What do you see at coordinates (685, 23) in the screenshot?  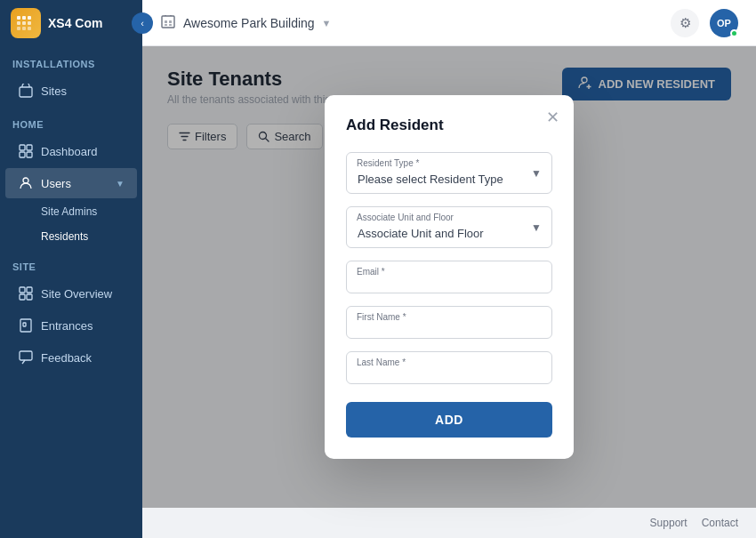 I see `settings-button: ⚙` at bounding box center [685, 23].